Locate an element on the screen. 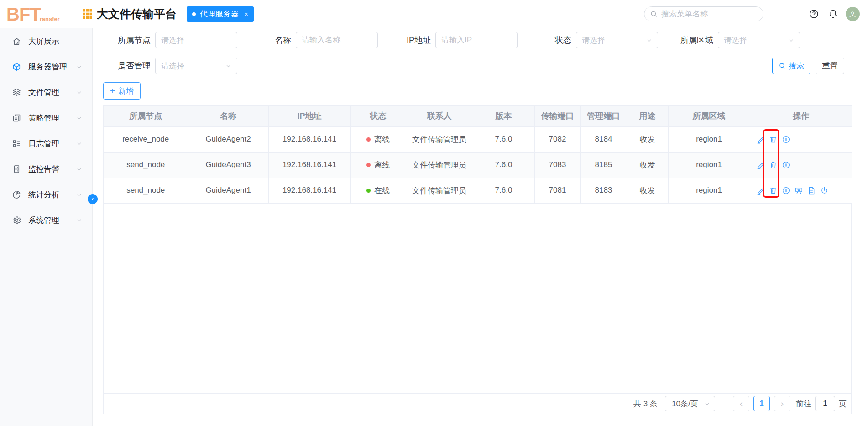  sidebar-item-monitor-alert: 监控告警 is located at coordinates (46, 169).